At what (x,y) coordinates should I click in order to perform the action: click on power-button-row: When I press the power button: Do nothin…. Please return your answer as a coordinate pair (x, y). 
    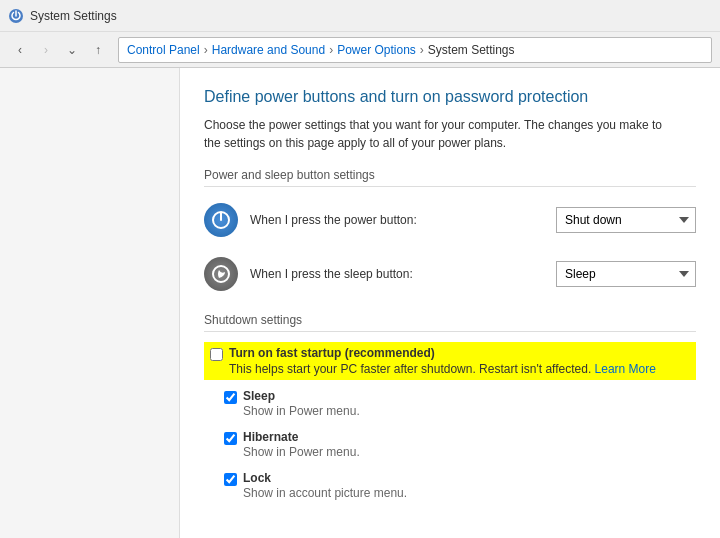
    Looking at the image, I should click on (450, 220).